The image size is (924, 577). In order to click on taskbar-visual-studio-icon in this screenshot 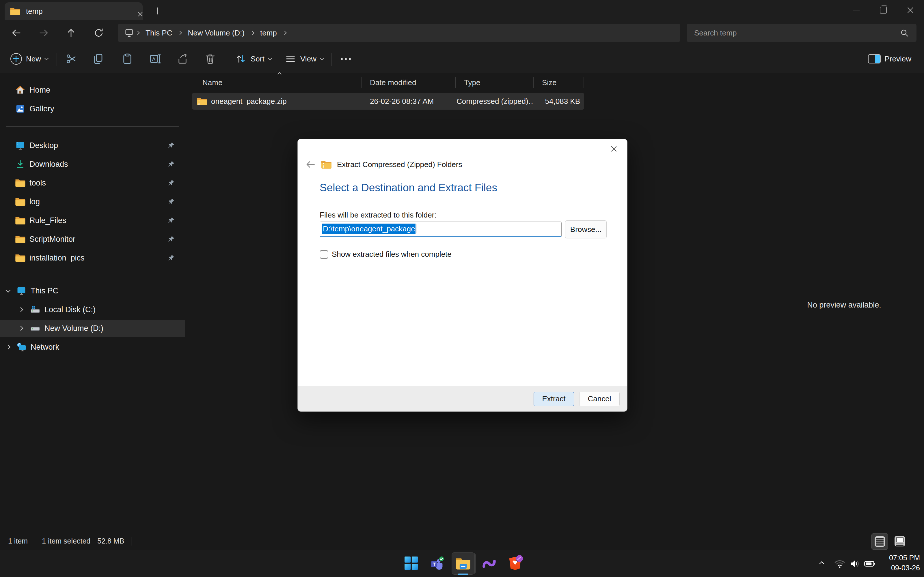, I will do `click(489, 563)`.